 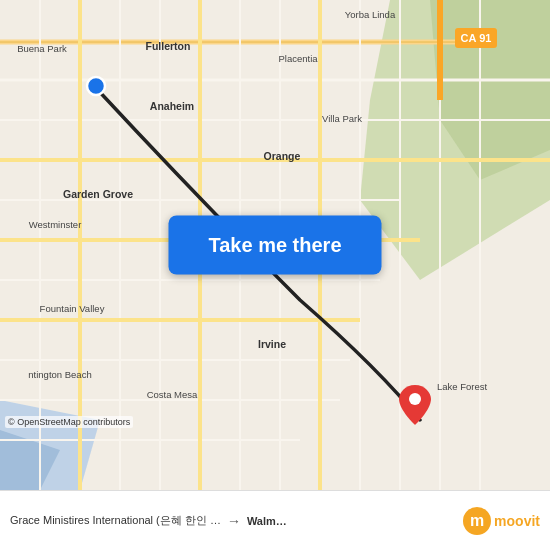 I want to click on moovit-icon: m, so click(x=477, y=521).